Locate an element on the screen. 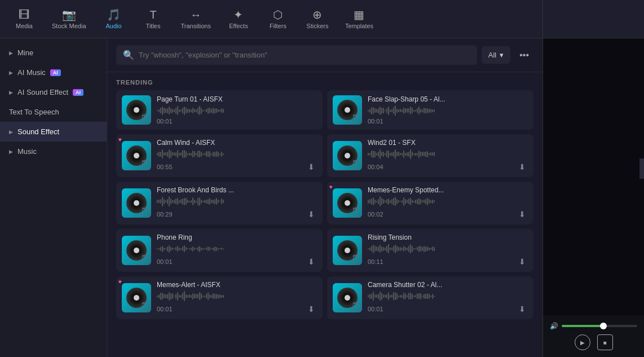 Image resolution: width=644 pixels, height=357 pixels. player-screen is located at coordinates (593, 177).